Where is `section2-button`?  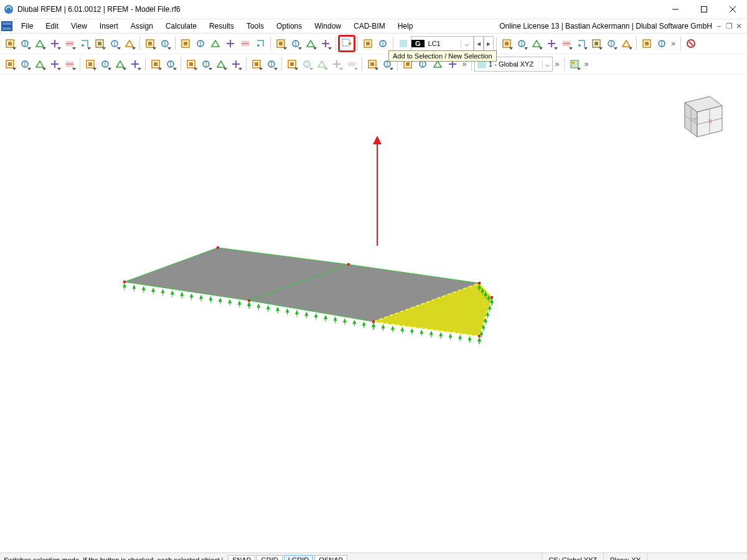
section2-button is located at coordinates (662, 44).